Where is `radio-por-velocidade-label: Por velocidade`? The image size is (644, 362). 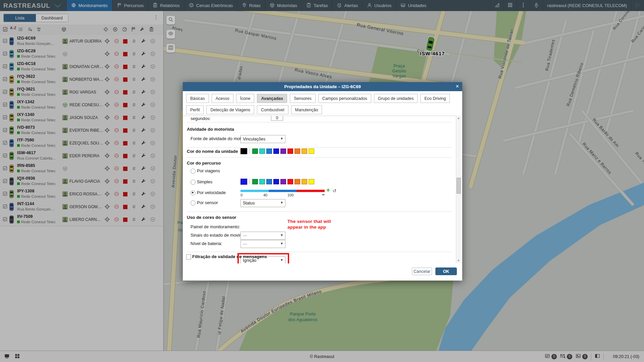
radio-por-velocidade-label: Por velocidade is located at coordinates (211, 192).